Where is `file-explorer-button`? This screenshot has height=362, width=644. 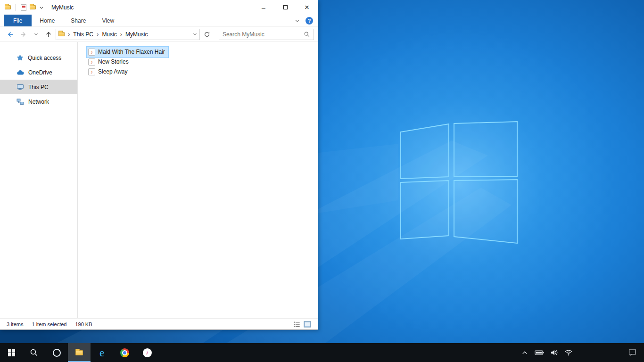
file-explorer-button is located at coordinates (79, 353).